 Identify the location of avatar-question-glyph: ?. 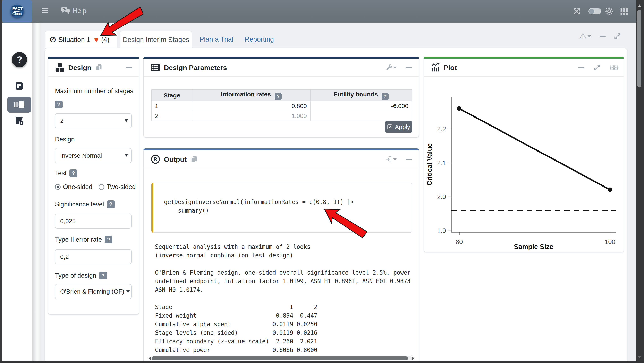
(20, 59).